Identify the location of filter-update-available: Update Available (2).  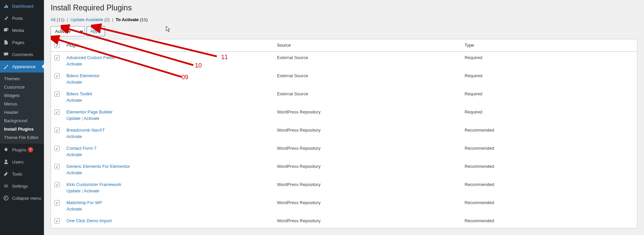
(90, 19).